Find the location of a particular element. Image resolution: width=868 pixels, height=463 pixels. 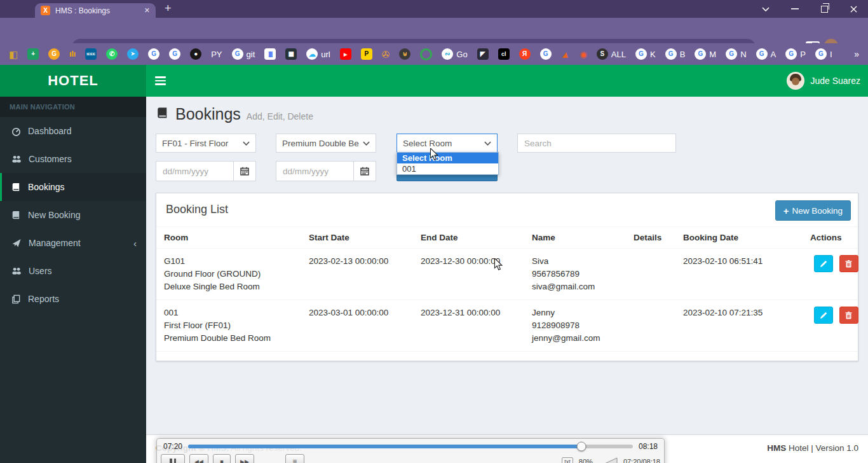

bookmark-camera: ✇ is located at coordinates (386, 55).